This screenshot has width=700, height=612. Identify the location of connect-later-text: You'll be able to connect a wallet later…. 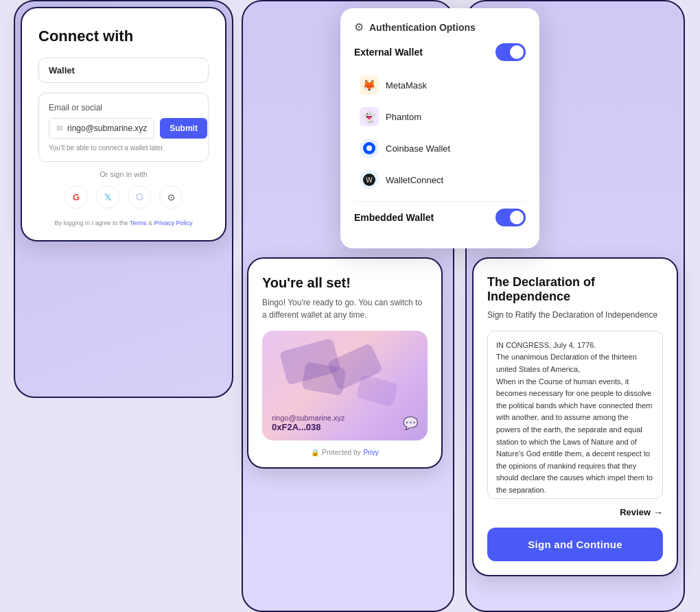
(124, 148).